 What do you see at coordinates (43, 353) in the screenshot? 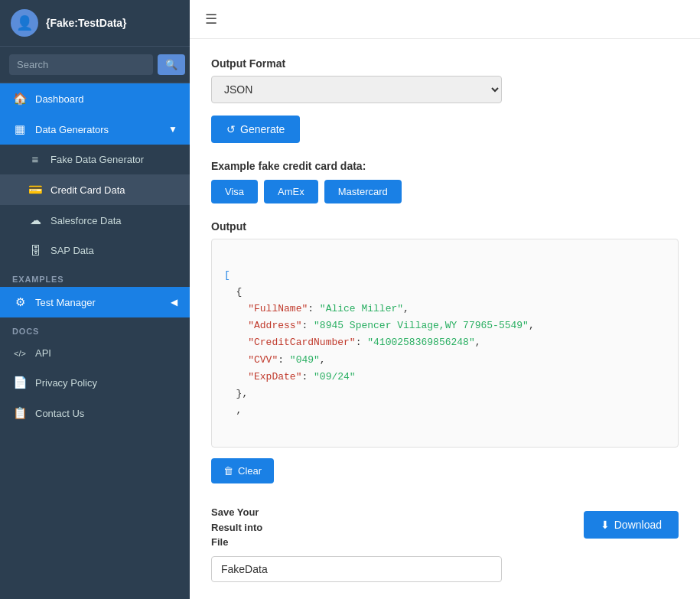
I see `sidebar-item-label: API` at bounding box center [43, 353].